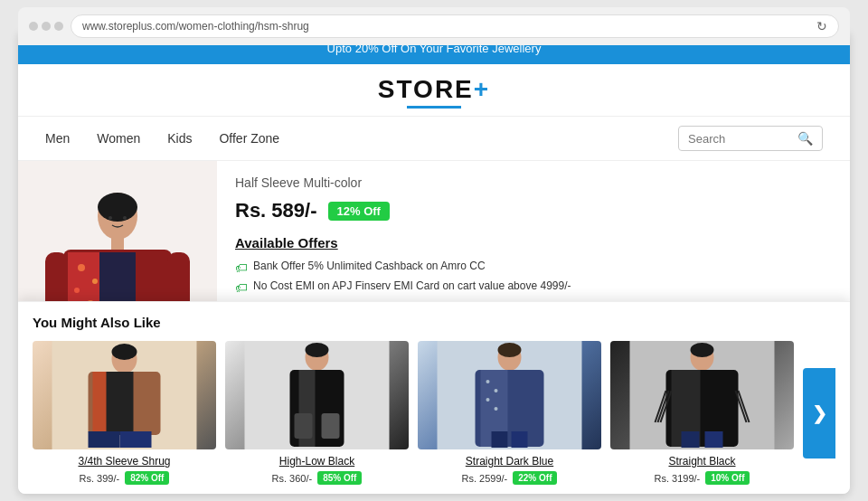  Describe the element at coordinates (118, 138) in the screenshot. I see `nav-women: Women` at that location.